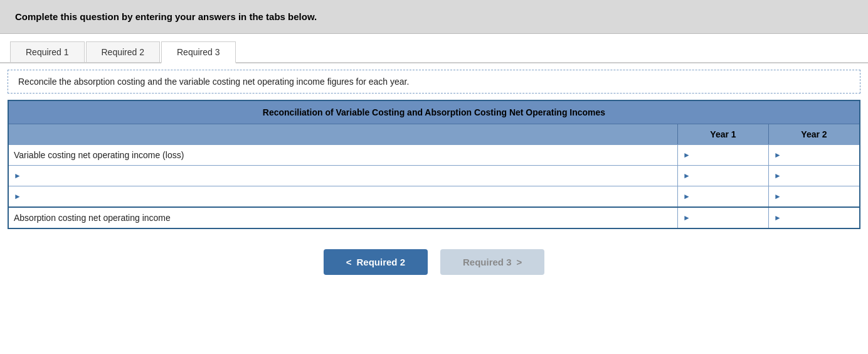 The image size is (868, 354). Describe the element at coordinates (492, 262) in the screenshot. I see `next-button: Required 3 >` at that location.